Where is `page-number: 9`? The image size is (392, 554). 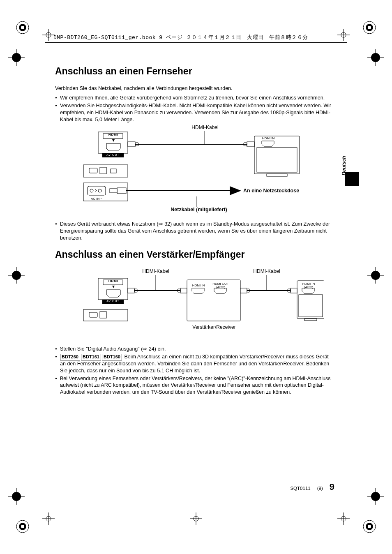 page-number: 9 is located at coordinates (332, 487).